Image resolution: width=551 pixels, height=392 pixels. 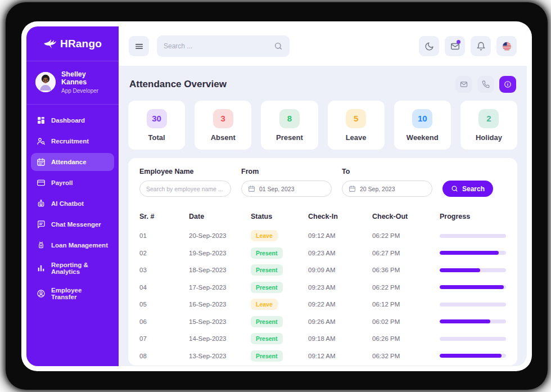 I want to click on user-profile: Shelley Kannes App Developer, so click(x=73, y=83).